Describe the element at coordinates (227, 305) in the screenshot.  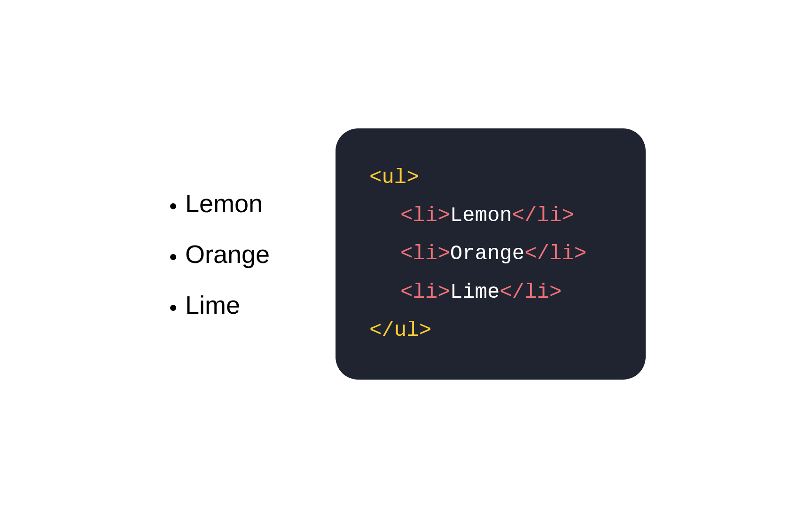
I see `list-item: Lime` at that location.